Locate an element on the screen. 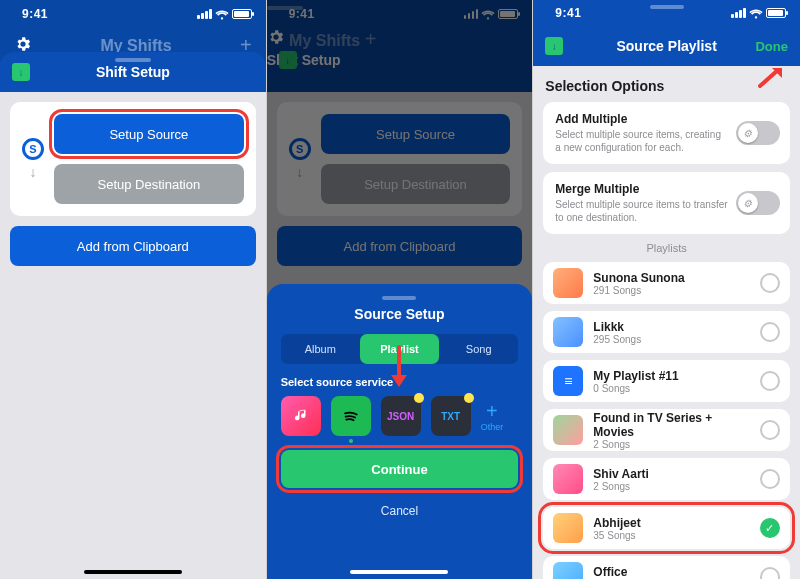  playlist-count: 0 Songs is located at coordinates (672, 388).